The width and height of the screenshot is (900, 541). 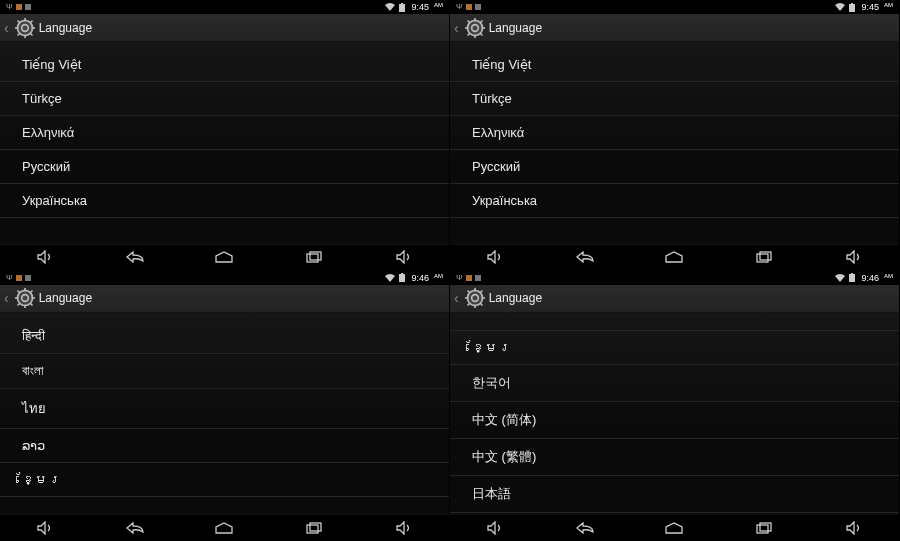 I want to click on list-item: हिन्दी, so click(x=224, y=336).